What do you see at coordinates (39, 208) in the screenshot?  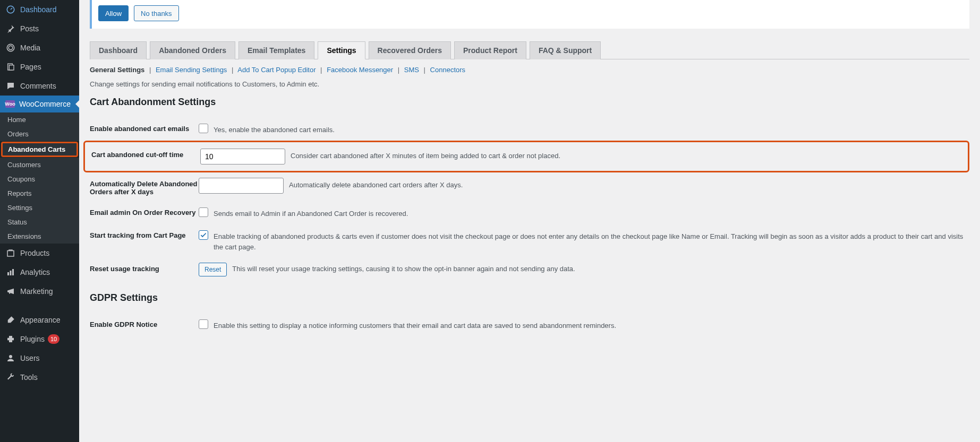 I see `sidebar-sub-settings: Settings` at bounding box center [39, 208].